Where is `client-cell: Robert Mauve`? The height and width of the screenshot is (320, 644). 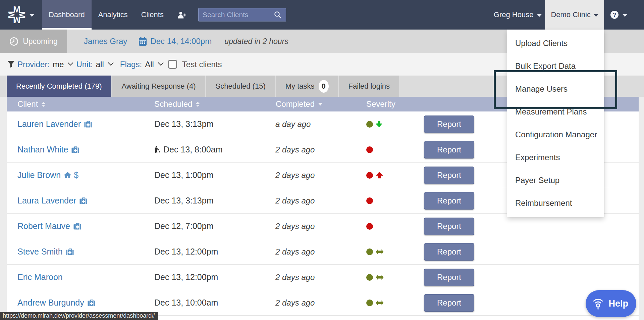
client-cell: Robert Mauve is located at coordinates (80, 226).